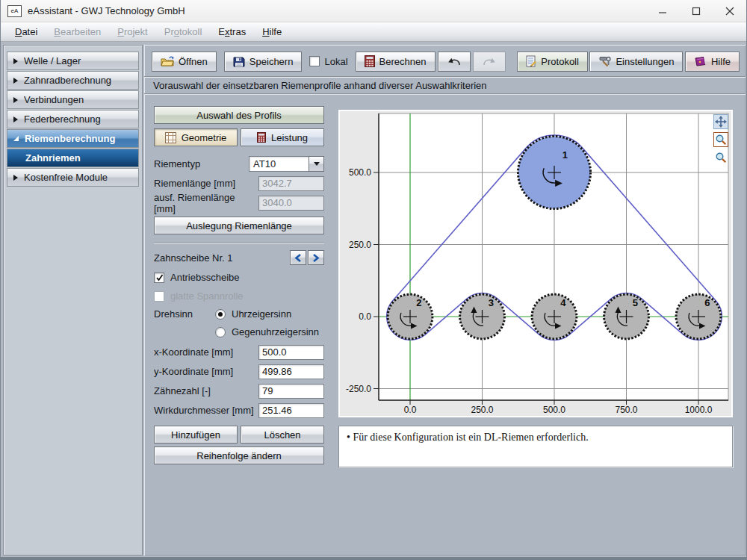 This screenshot has height=560, width=747. I want to click on sidebar-item-federberechnung: Federberechnung, so click(73, 119).